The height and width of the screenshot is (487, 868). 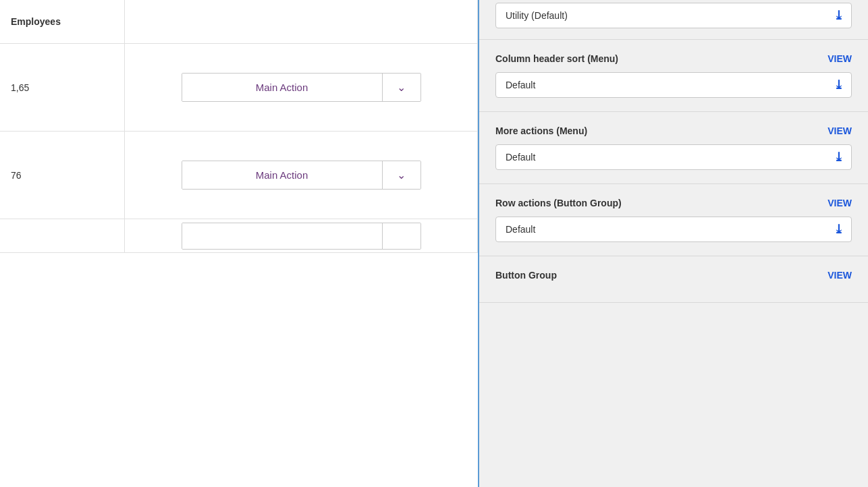 I want to click on row-actions-dropdown-wrapper: Default Custom None ⤓, so click(x=674, y=229).